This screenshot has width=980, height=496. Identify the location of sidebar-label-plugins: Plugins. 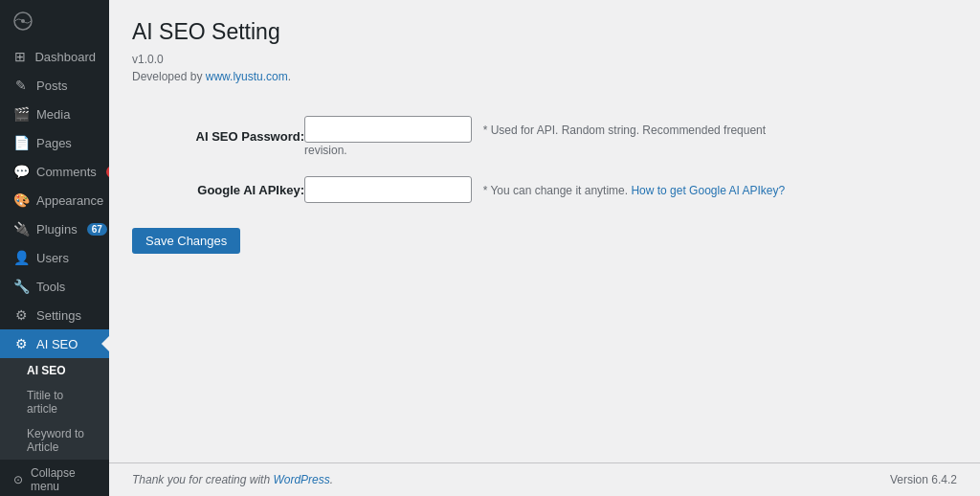
(57, 230).